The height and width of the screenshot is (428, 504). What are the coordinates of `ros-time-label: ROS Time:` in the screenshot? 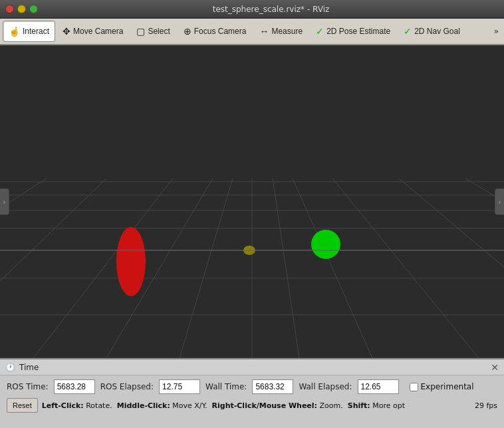 It's located at (28, 387).